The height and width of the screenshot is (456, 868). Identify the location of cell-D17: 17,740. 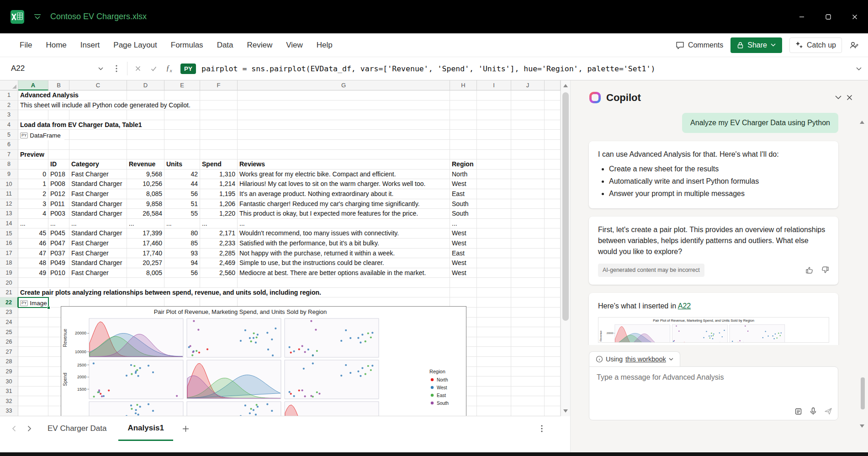
(146, 254).